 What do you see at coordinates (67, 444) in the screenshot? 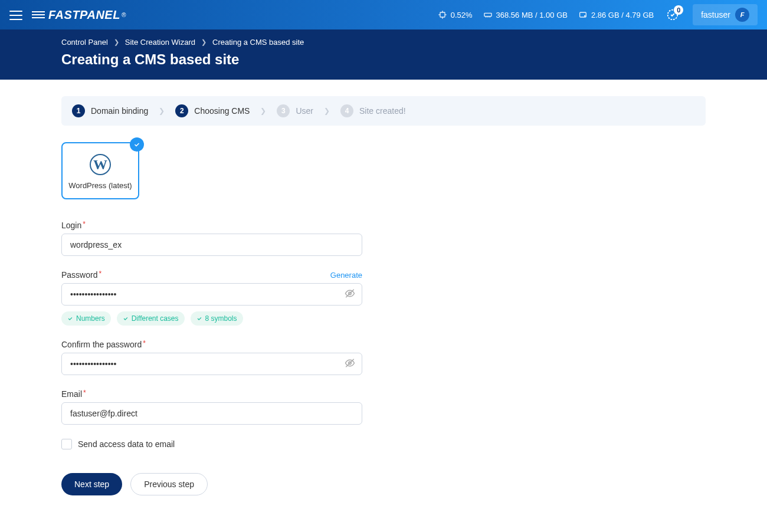
I see `send-email-checkbox` at bounding box center [67, 444].